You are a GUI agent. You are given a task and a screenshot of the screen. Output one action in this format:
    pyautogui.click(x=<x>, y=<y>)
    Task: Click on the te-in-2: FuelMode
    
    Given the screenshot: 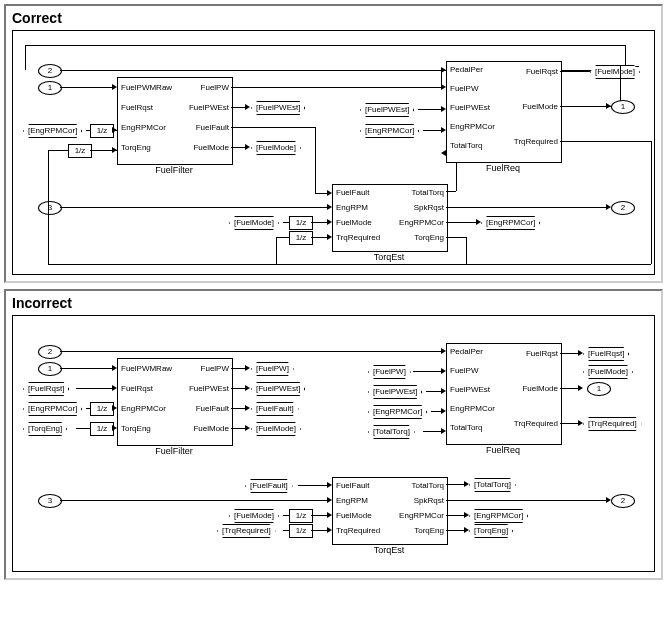 What is the action you would take?
    pyautogui.click(x=354, y=222)
    